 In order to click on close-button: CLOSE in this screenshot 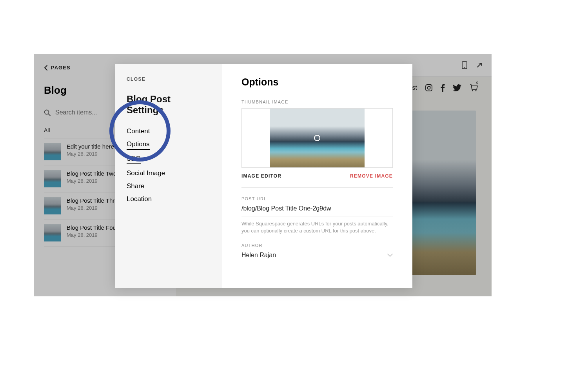, I will do `click(169, 79)`.